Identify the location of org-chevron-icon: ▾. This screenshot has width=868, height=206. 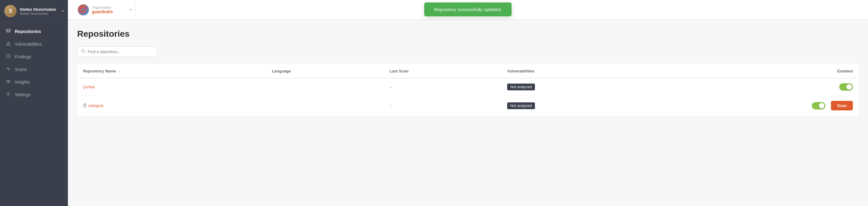
(131, 10).